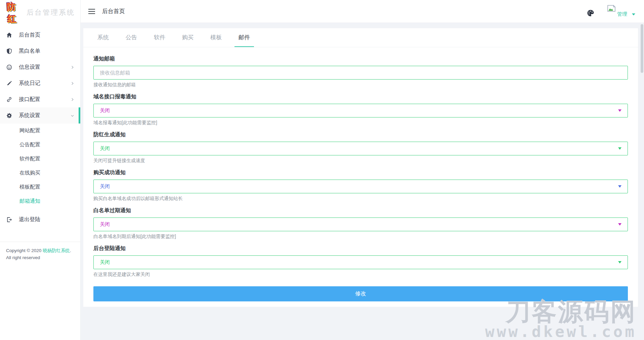 The height and width of the screenshot is (340, 644). What do you see at coordinates (40, 159) in the screenshot?
I see `sidebar-subitem-software-config: 软件配置` at bounding box center [40, 159].